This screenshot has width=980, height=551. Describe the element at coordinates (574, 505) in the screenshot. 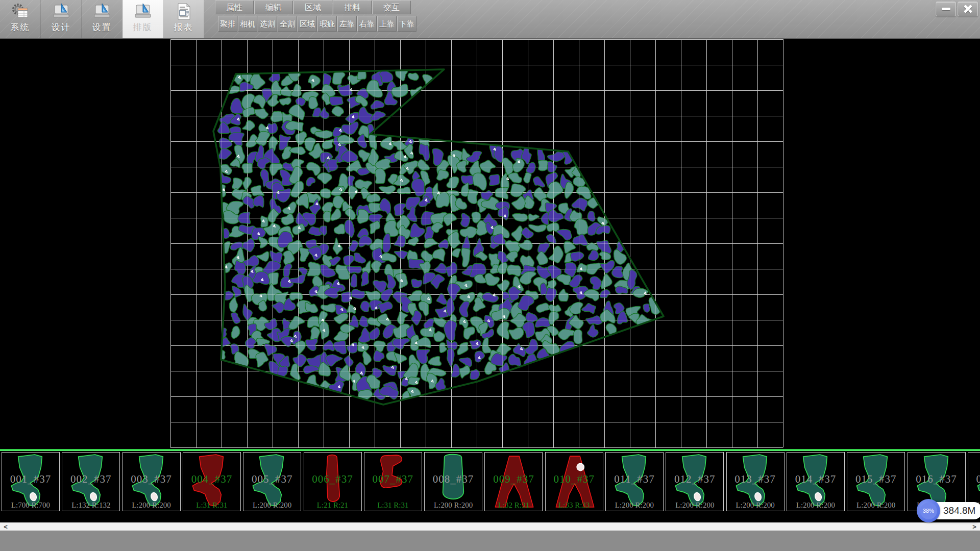

I see `piece-counts: L:33 R:33` at that location.